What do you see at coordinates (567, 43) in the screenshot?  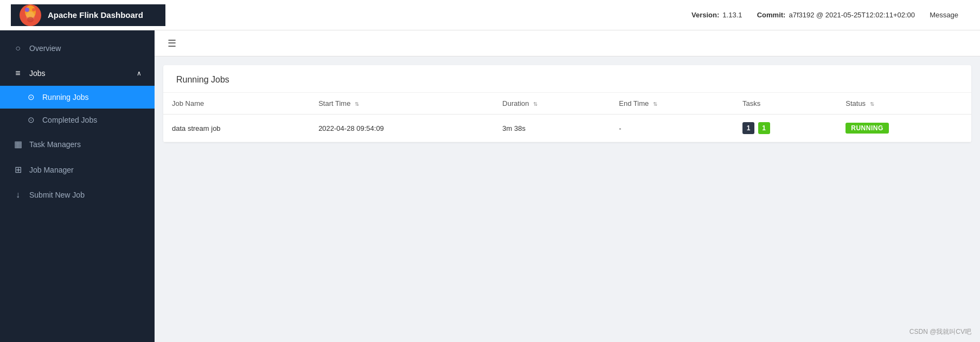 I see `content-header: ☰` at bounding box center [567, 43].